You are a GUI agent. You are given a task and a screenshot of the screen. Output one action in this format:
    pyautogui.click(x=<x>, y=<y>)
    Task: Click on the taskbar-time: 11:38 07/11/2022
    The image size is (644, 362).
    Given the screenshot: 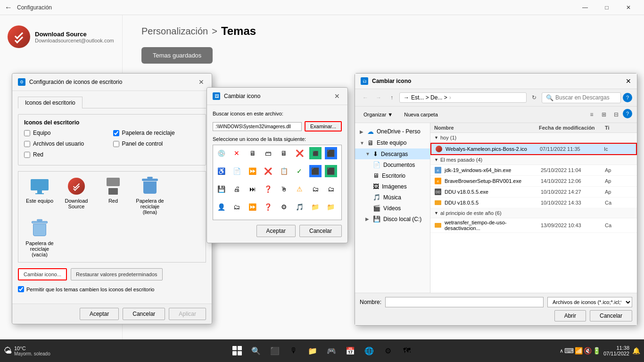 What is the action you would take?
    pyautogui.click(x=617, y=351)
    